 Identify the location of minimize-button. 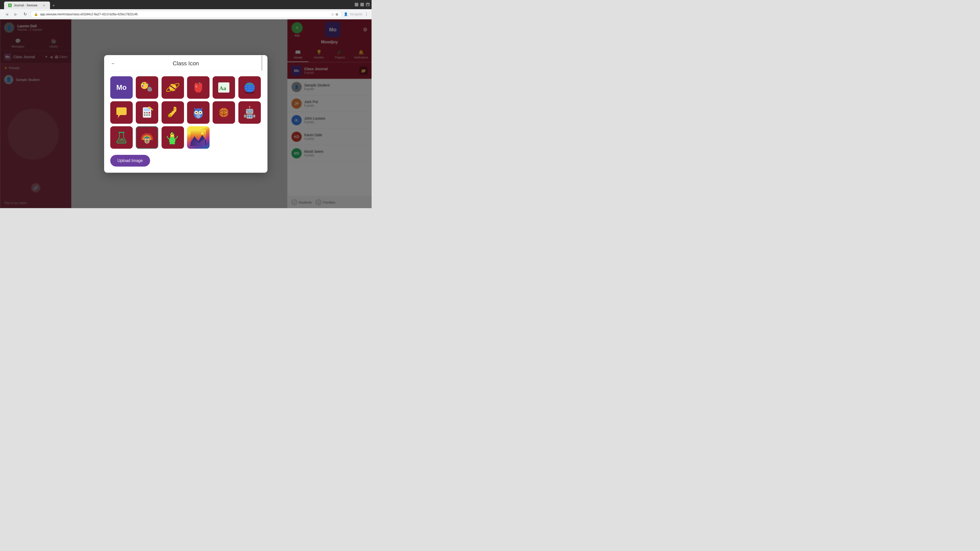
(356, 5).